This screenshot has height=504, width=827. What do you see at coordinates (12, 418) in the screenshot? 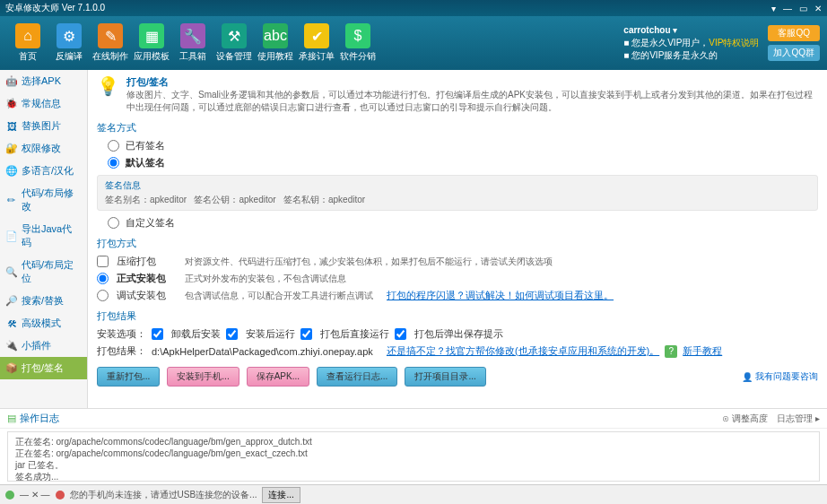
I see `log-icon: ▤` at bounding box center [12, 418].